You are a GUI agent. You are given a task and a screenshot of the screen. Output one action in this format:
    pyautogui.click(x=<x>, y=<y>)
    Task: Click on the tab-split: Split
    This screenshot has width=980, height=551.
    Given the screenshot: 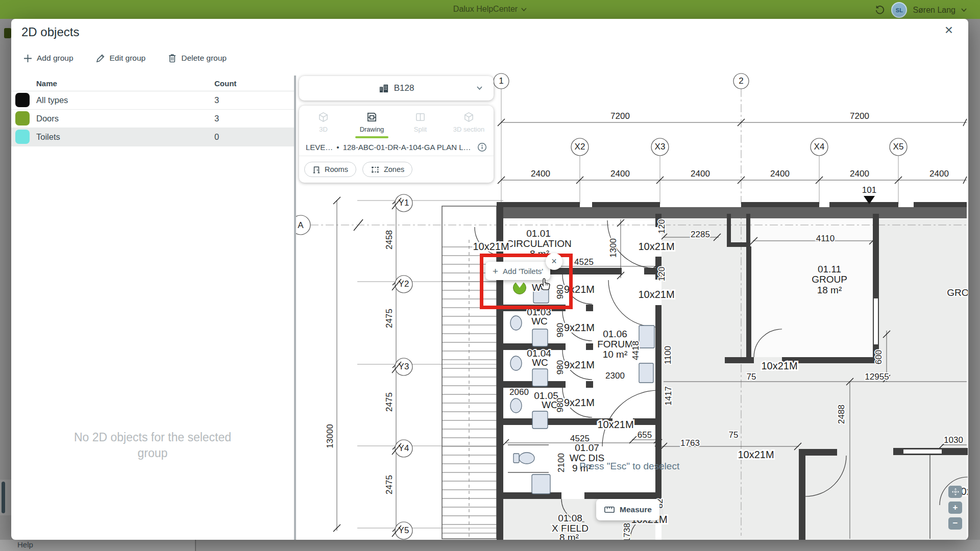 What is the action you would take?
    pyautogui.click(x=421, y=122)
    